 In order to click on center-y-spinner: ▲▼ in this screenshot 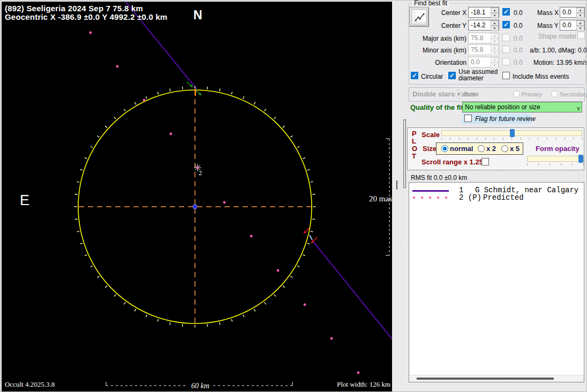, I will do `click(495, 25)`.